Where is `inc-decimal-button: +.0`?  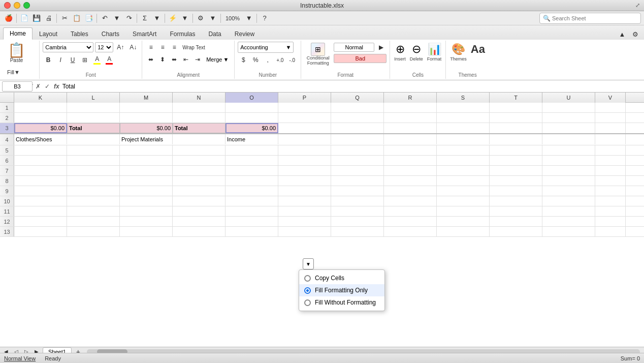
inc-decimal-button: +.0 is located at coordinates (280, 60).